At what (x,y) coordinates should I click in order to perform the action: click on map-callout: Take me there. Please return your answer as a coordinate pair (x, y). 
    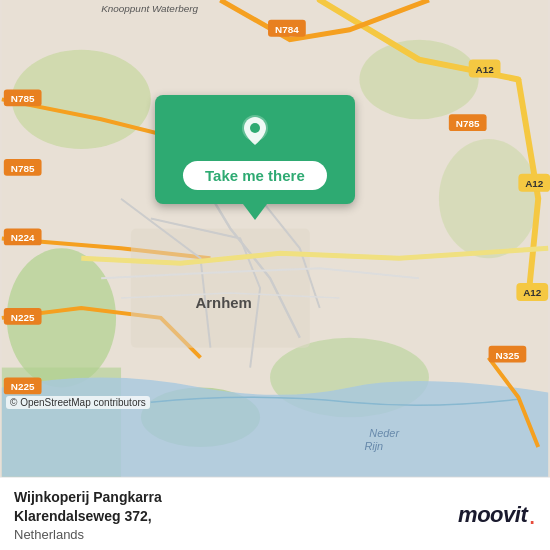
    Looking at the image, I should click on (255, 158).